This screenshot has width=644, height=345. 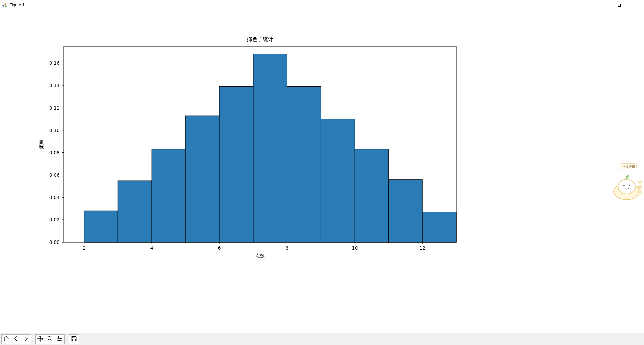 What do you see at coordinates (74, 339) in the screenshot?
I see `save-icon` at bounding box center [74, 339].